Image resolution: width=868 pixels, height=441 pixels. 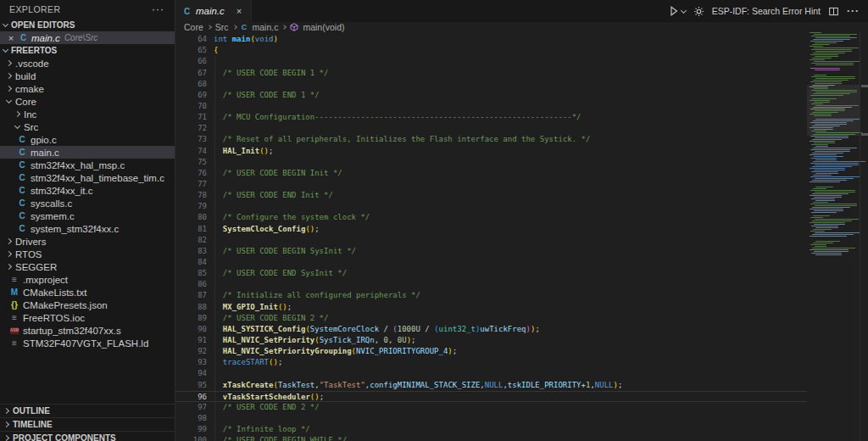 What do you see at coordinates (492, 61) in the screenshot?
I see `code-line-66: 66` at bounding box center [492, 61].